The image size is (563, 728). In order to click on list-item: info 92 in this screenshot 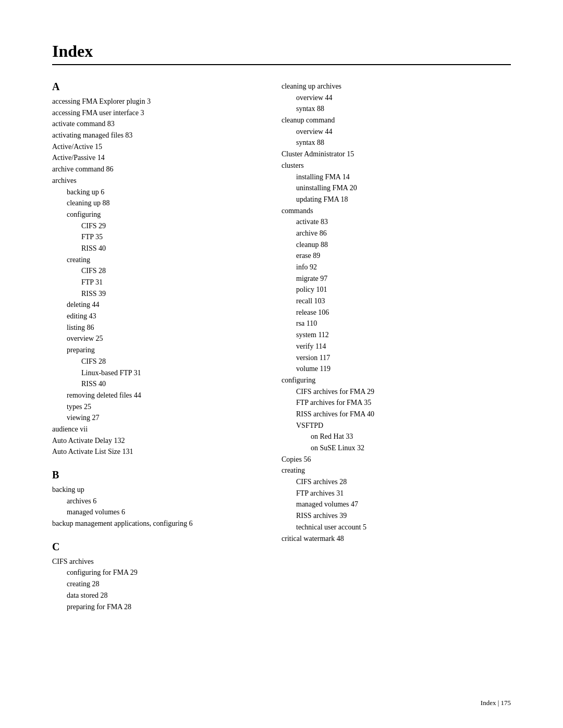, I will do `click(396, 267)`.